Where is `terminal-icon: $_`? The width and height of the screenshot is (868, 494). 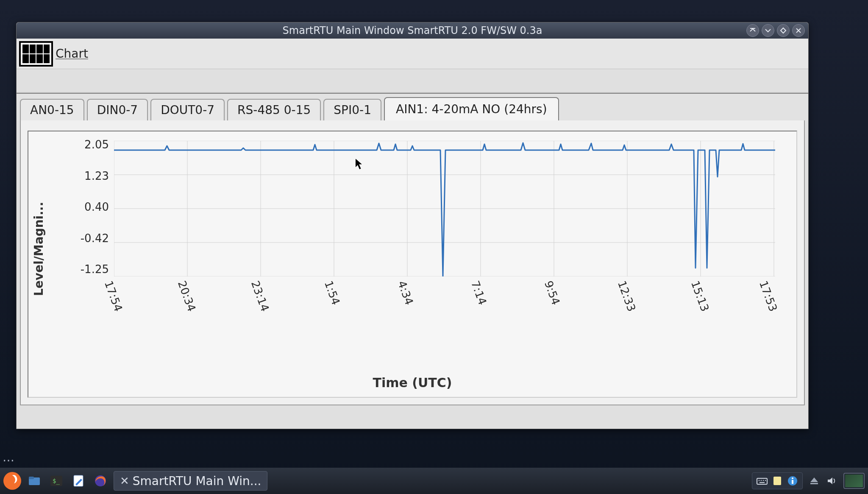 terminal-icon: $_ is located at coordinates (56, 481).